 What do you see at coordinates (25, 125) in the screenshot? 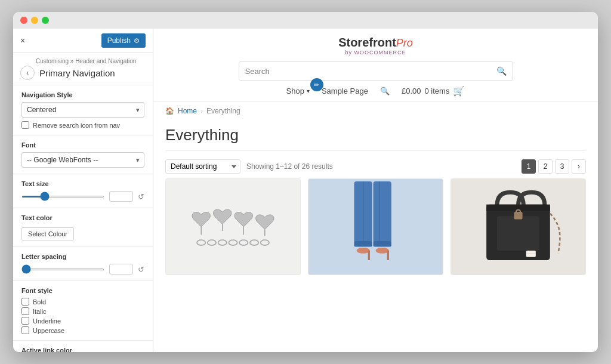
I see `remove-search-checkbox` at bounding box center [25, 125].